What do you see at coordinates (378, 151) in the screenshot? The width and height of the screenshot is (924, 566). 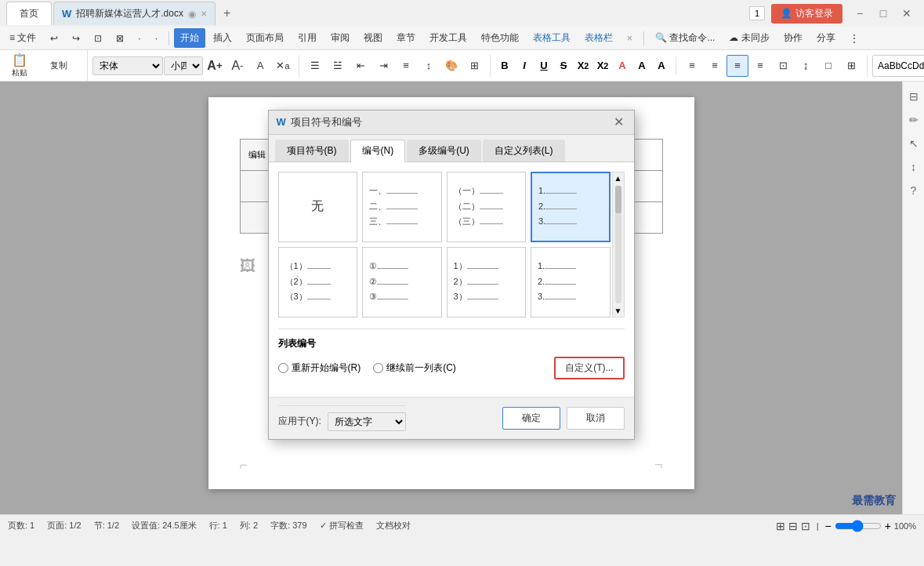 I see `tab-numbering: 编号(N)` at bounding box center [378, 151].